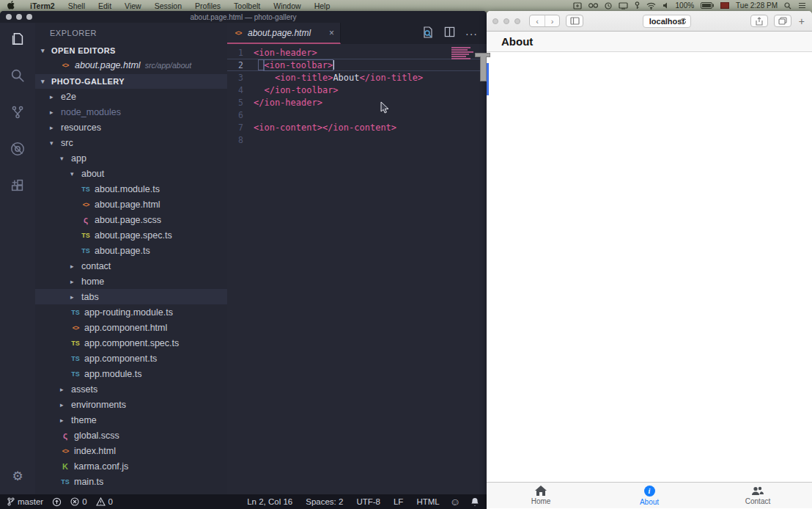  I want to click on tree-item-about.page.html: <>about.page.html, so click(131, 204).